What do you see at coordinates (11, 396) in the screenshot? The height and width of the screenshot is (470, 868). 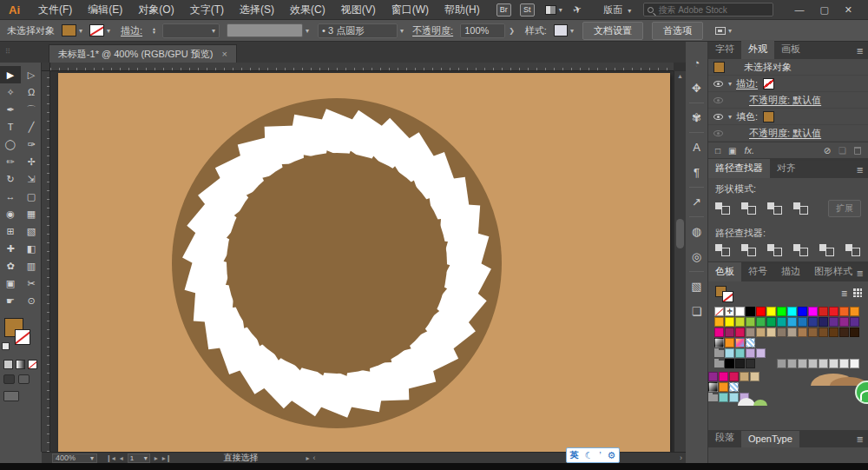 I see `screen-mode-button` at bounding box center [11, 396].